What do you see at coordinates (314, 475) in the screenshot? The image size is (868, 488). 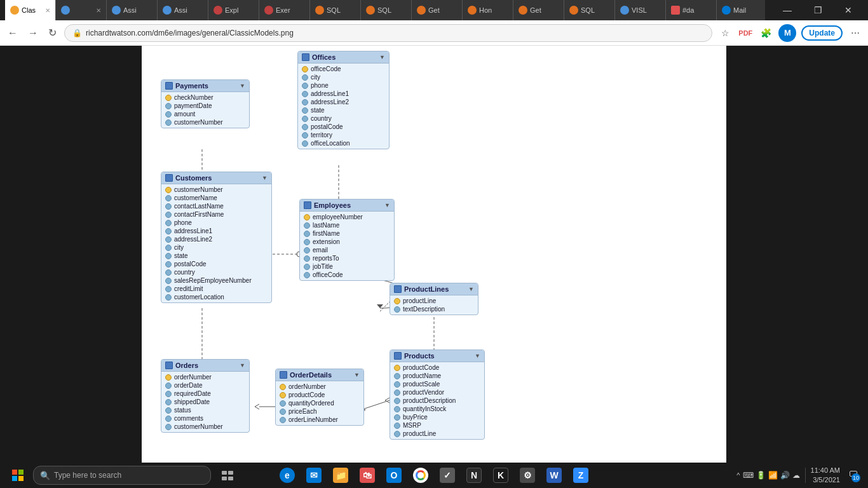 I see `taskbar-mail: ✉` at bounding box center [314, 475].